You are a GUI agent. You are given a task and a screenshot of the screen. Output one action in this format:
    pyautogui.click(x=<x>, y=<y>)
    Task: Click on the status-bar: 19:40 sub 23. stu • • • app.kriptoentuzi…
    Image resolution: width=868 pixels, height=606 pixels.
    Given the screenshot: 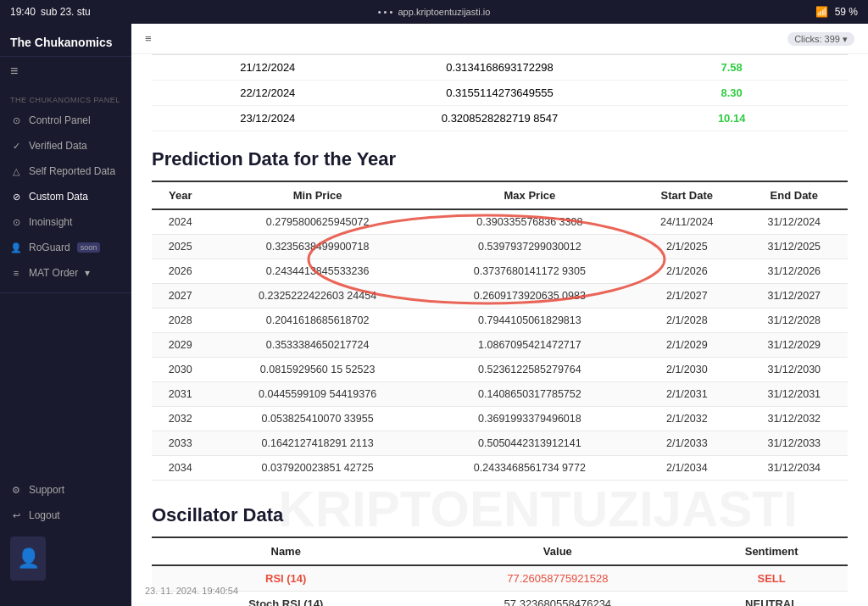 What is the action you would take?
    pyautogui.click(x=434, y=12)
    